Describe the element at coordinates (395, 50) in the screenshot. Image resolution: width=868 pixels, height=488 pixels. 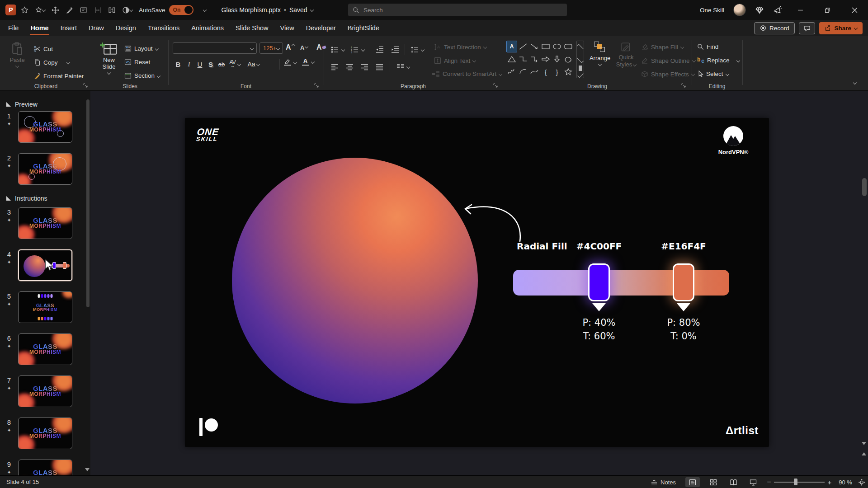
I see `increase-indent-button` at that location.